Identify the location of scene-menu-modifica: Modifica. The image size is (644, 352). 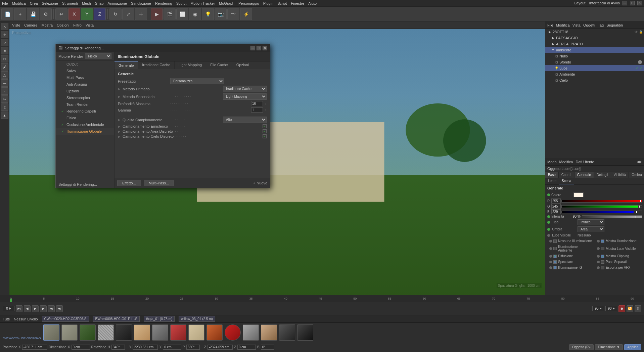
(563, 25).